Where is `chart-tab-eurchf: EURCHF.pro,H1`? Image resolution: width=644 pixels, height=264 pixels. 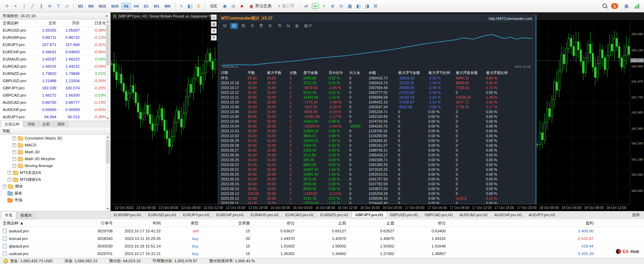 chart-tab-eurchf: EURCHF.pro,H1 is located at coordinates (230, 215).